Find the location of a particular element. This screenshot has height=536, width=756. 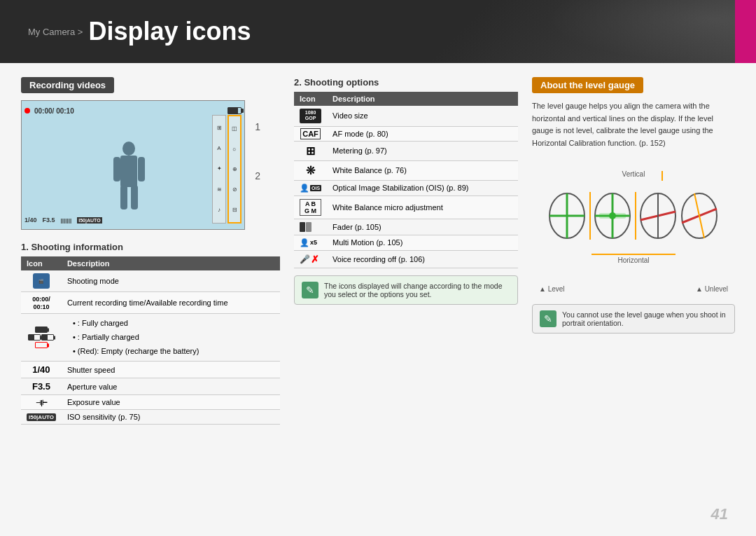

desc-af: AF mode (p. 80) is located at coordinates (423, 133).